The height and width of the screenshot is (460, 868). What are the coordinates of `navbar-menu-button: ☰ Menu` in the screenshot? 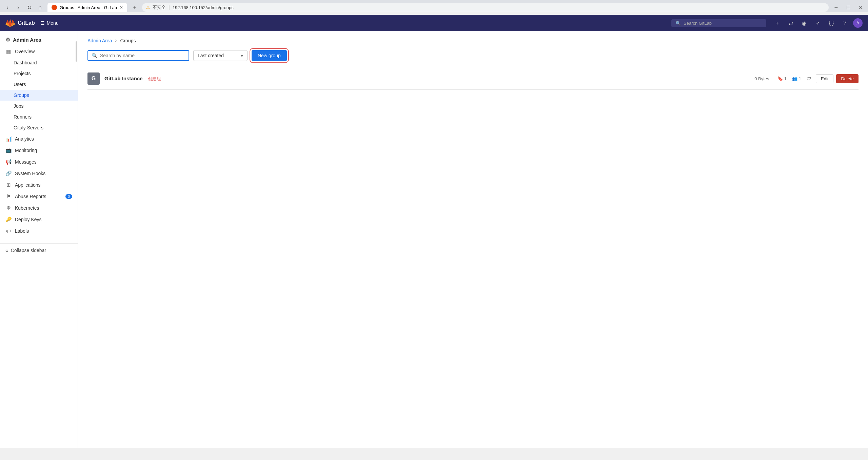 It's located at (50, 23).